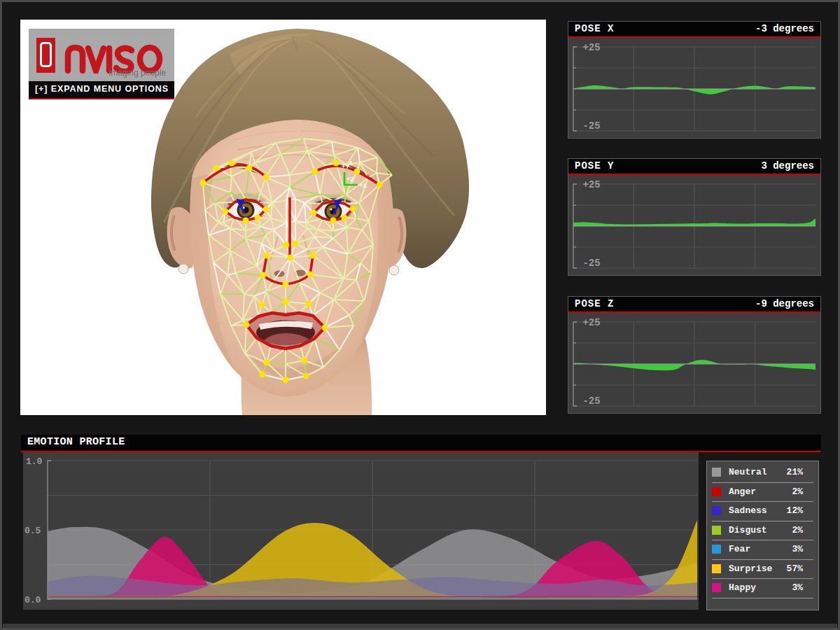 The width and height of the screenshot is (840, 630). Describe the element at coordinates (350, 179) in the screenshot. I see `svg-text: +Z` at that location.